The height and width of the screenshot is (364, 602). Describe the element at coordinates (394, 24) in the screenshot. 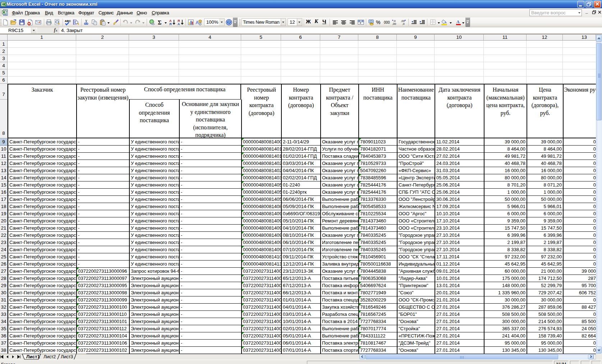

I see `svg-text: ,00` at that location.